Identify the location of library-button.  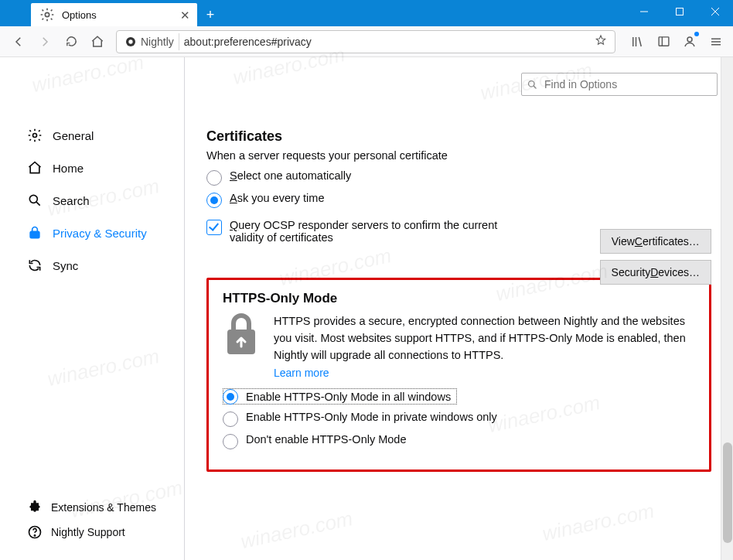
(637, 42).